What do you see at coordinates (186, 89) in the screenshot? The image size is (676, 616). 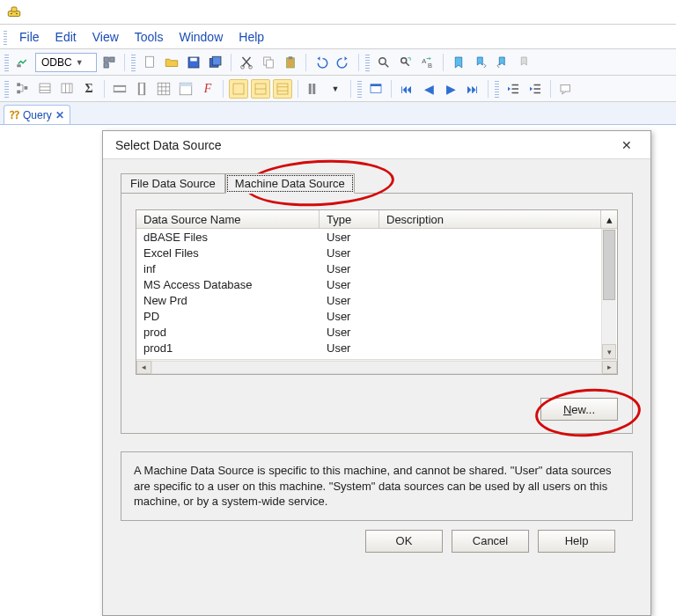 I see `layout-icon` at bounding box center [186, 89].